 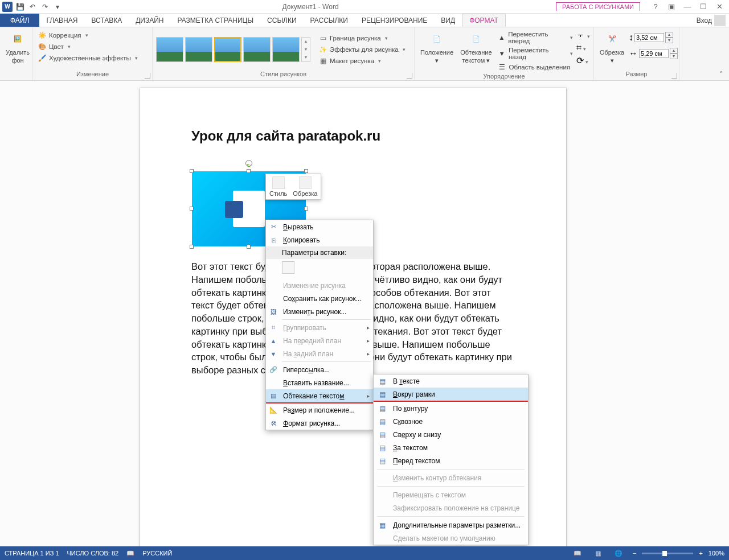 I want to click on tab-view: ВИД, so click(x=448, y=20).